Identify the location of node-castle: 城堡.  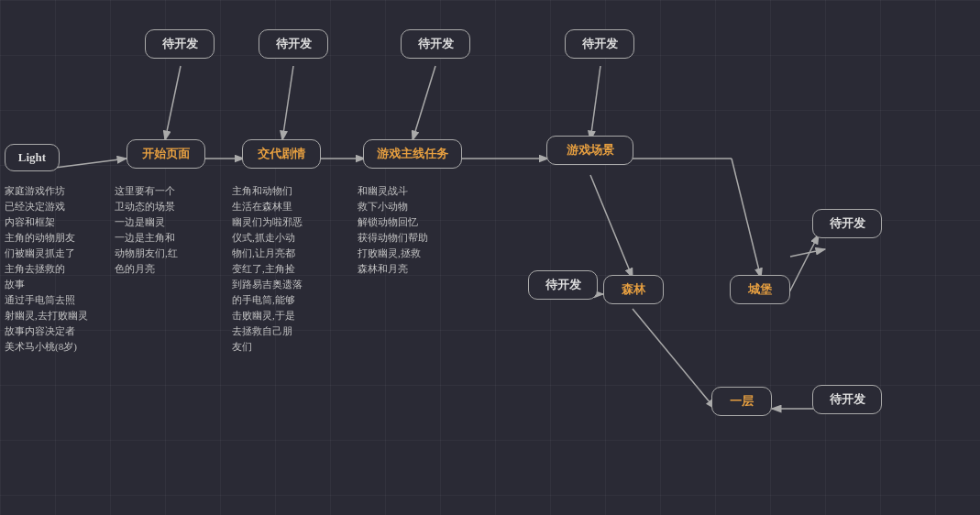
(760, 290).